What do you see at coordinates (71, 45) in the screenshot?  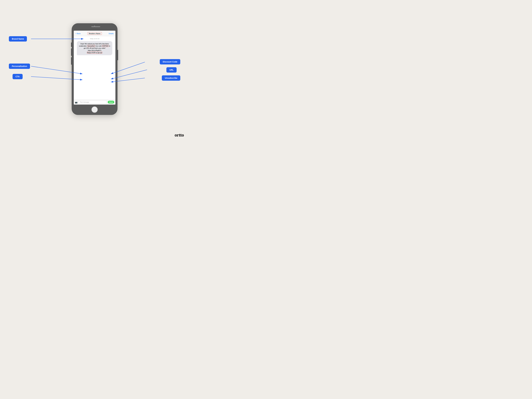 I see `phone-side-button` at bounding box center [71, 45].